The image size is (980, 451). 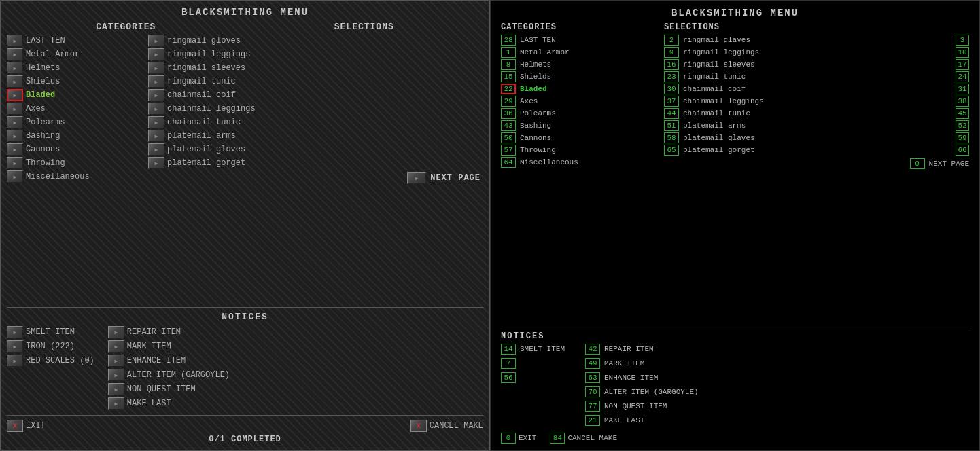 What do you see at coordinates (169, 403) in the screenshot?
I see `notice-makelast: MAKE LAST` at bounding box center [169, 403].